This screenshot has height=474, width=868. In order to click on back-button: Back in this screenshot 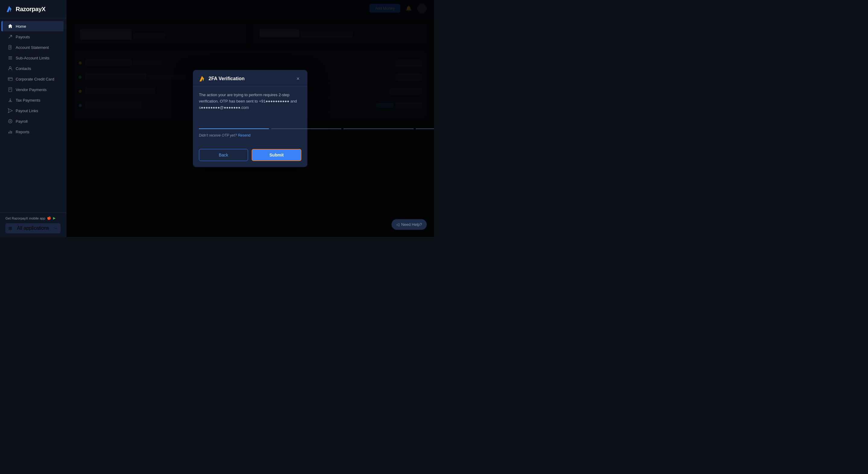, I will do `click(223, 155)`.